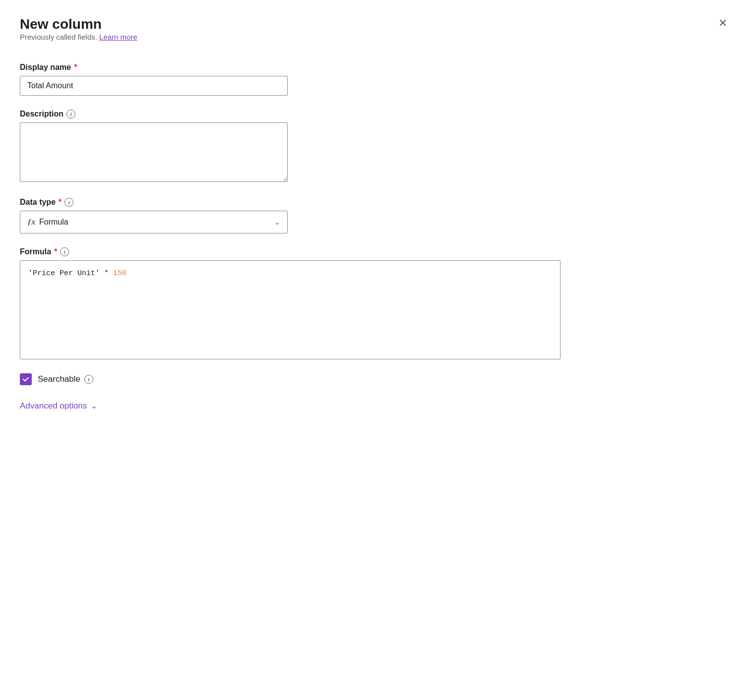 The width and height of the screenshot is (751, 700). I want to click on panel-title: New column, so click(78, 24).